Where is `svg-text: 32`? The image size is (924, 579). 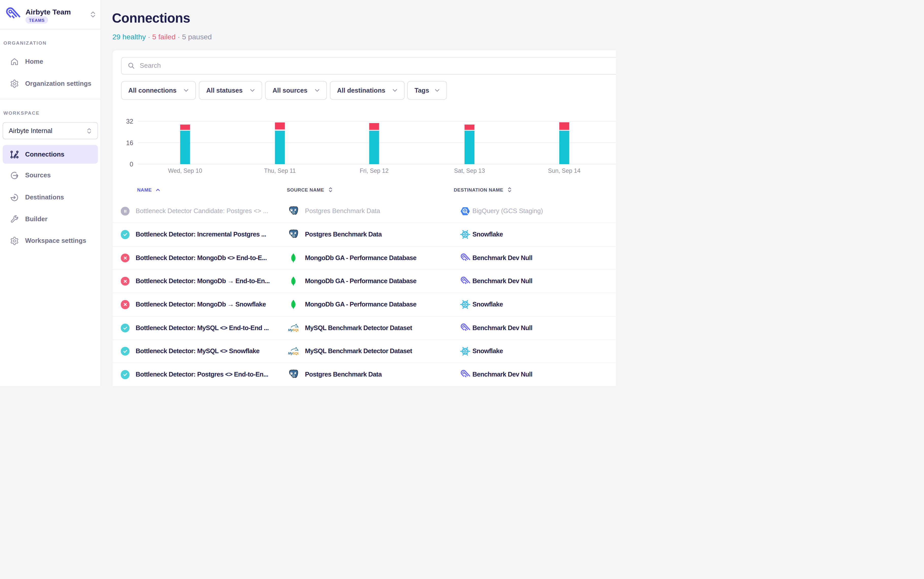 svg-text: 32 is located at coordinates (130, 121).